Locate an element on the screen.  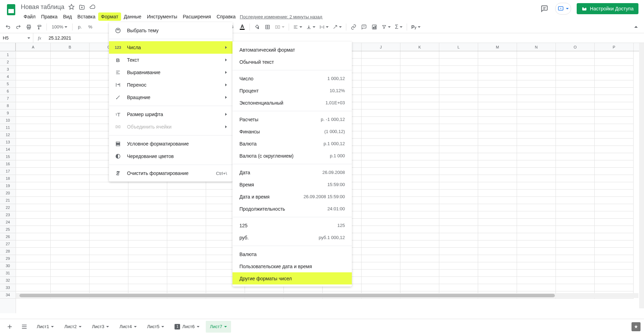
star-icon is located at coordinates (71, 7).